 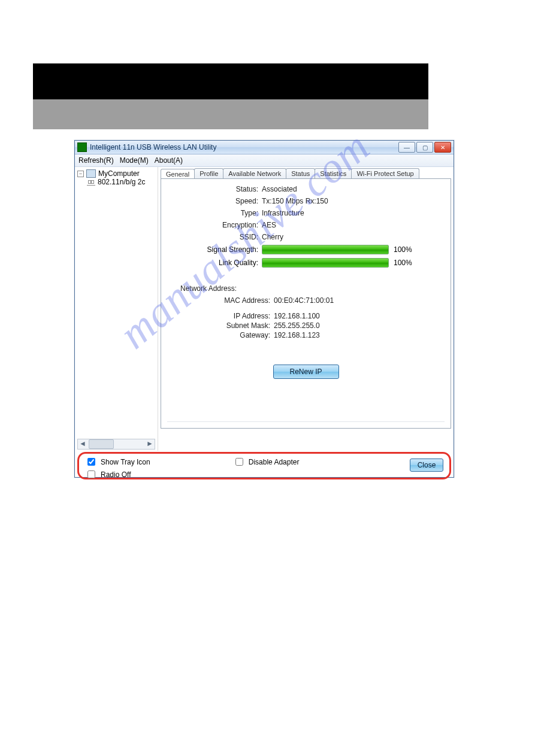 What do you see at coordinates (215, 189) in the screenshot?
I see `label-status: Status:` at bounding box center [215, 189].